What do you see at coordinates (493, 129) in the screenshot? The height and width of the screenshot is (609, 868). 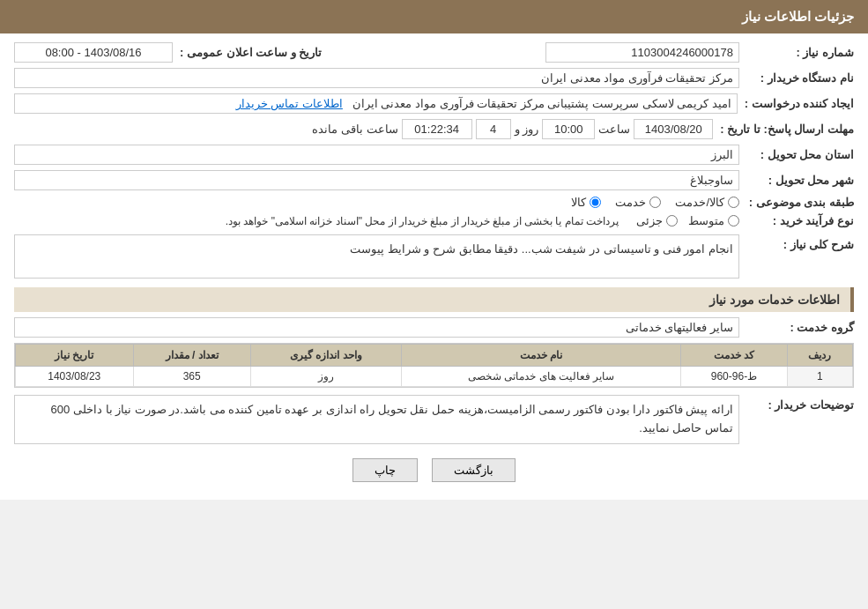 I see `mohlat-roz: 4` at bounding box center [493, 129].